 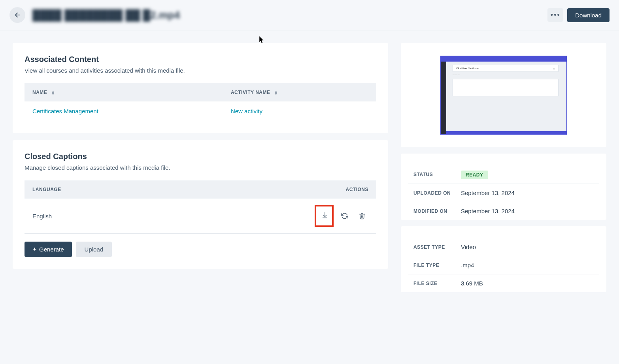 I want to click on status-badge: READY, so click(x=474, y=175).